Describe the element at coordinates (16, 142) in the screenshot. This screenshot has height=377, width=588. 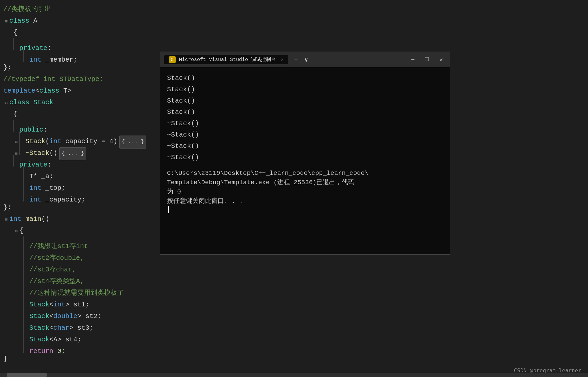
I see `fold-plus-icon: ⊞` at that location.